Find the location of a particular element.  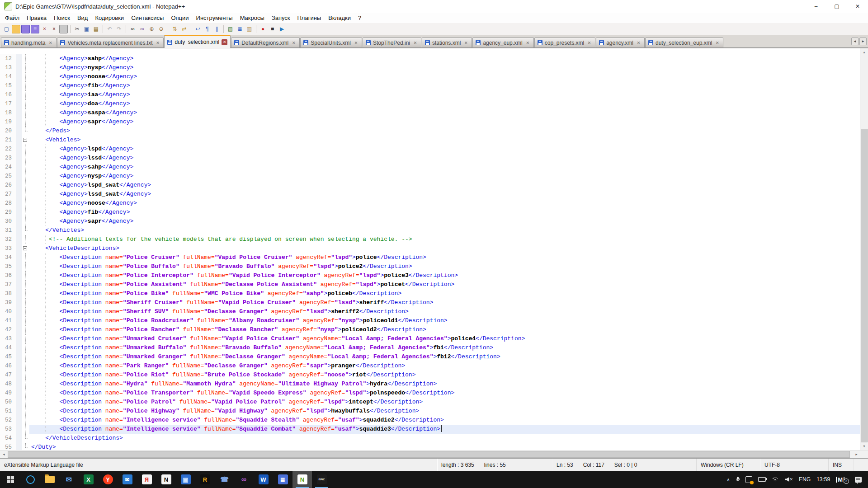

action-center-icon is located at coordinates (858, 480).